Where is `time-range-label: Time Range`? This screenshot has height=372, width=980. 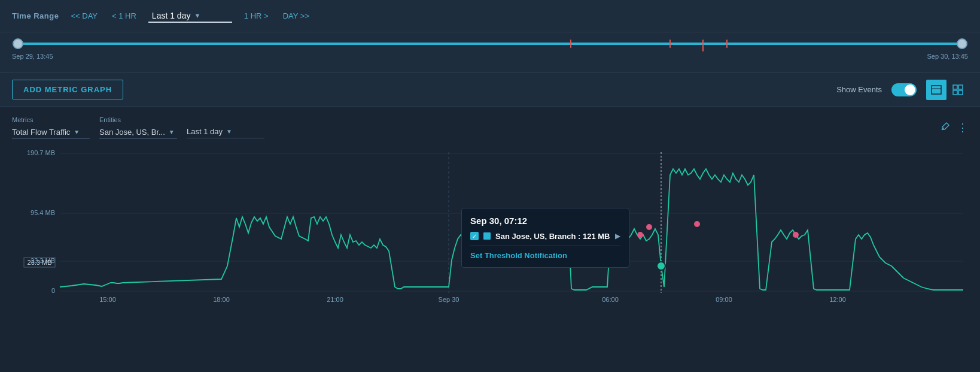 time-range-label: Time Range is located at coordinates (35, 16).